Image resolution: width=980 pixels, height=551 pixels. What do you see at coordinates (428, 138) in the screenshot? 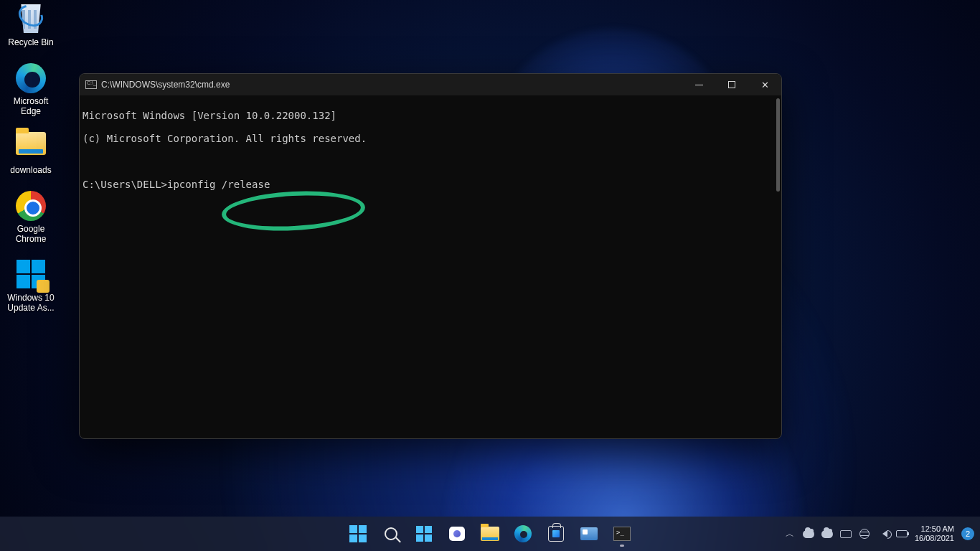
I see `terminal-line: (c) Microsoft Corporation. All rights re…` at bounding box center [428, 138].